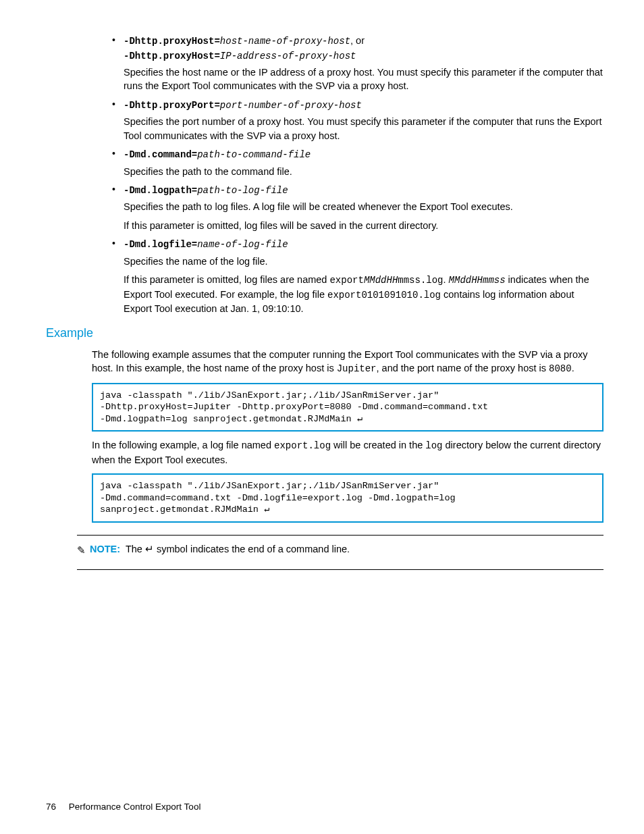 The height and width of the screenshot is (834, 644). Describe the element at coordinates (51, 806) in the screenshot. I see `page-number: 76` at that location.